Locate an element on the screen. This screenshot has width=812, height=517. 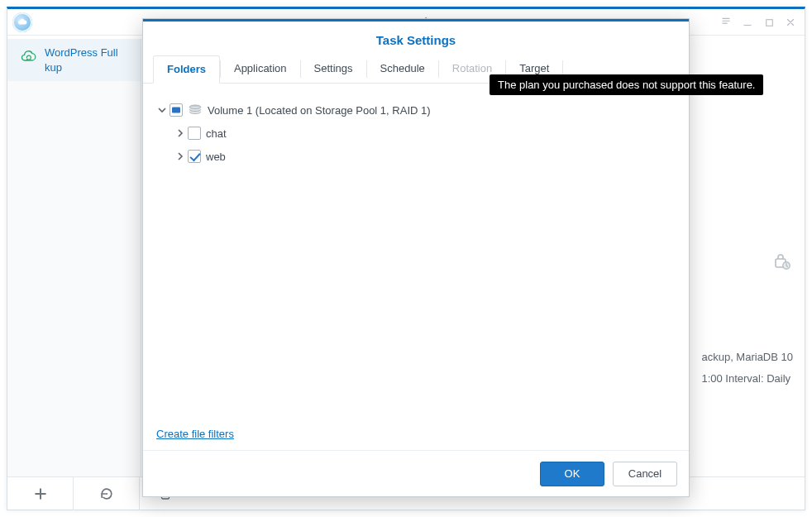
folder-tree: Volume 1 (Located on Storage Pool 1, RAI… is located at coordinates (416, 133).